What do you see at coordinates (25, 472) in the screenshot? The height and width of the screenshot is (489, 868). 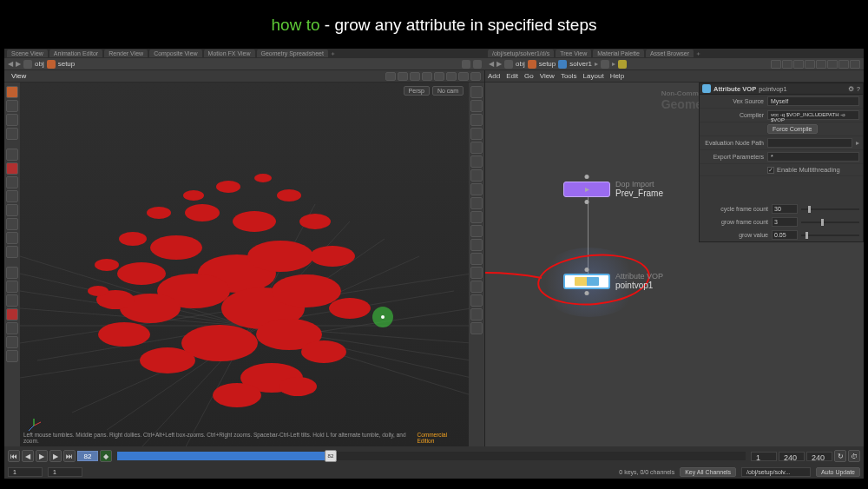 I see `bb-start: 1` at bounding box center [25, 472].